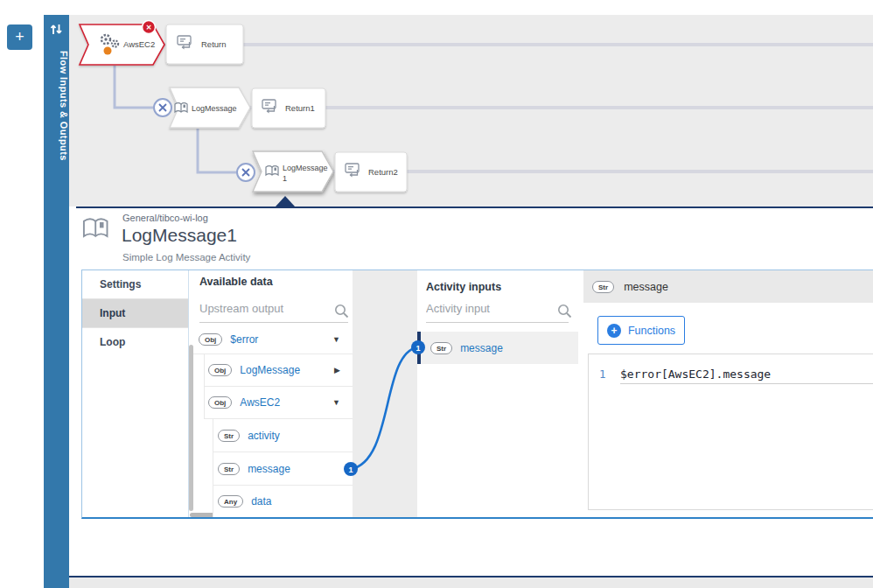 Image resolution: width=873 pixels, height=588 pixels. I want to click on activity-inputs-title: Activity inputs, so click(464, 287).